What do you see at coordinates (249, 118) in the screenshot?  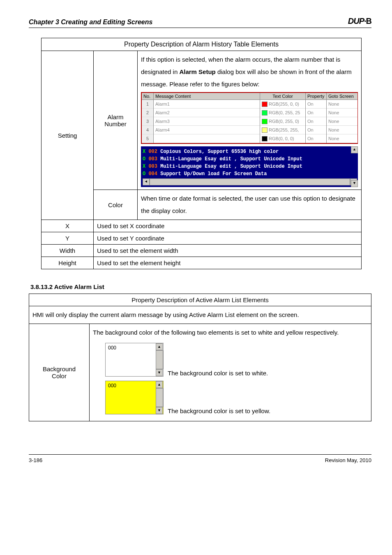 I see `alarm-grid: No. 1 2 3 4 5 Message Content Alarm1 Ala…` at bounding box center [249, 118].